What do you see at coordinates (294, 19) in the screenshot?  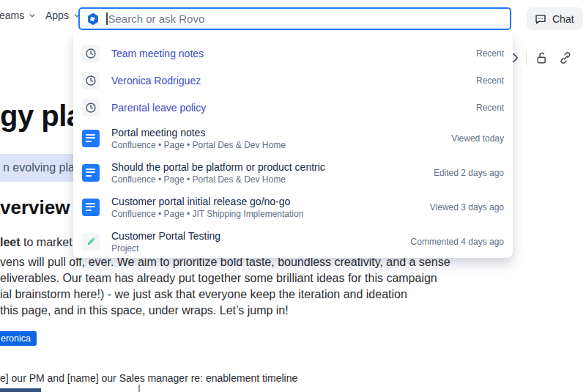 I see `search-bar` at bounding box center [294, 19].